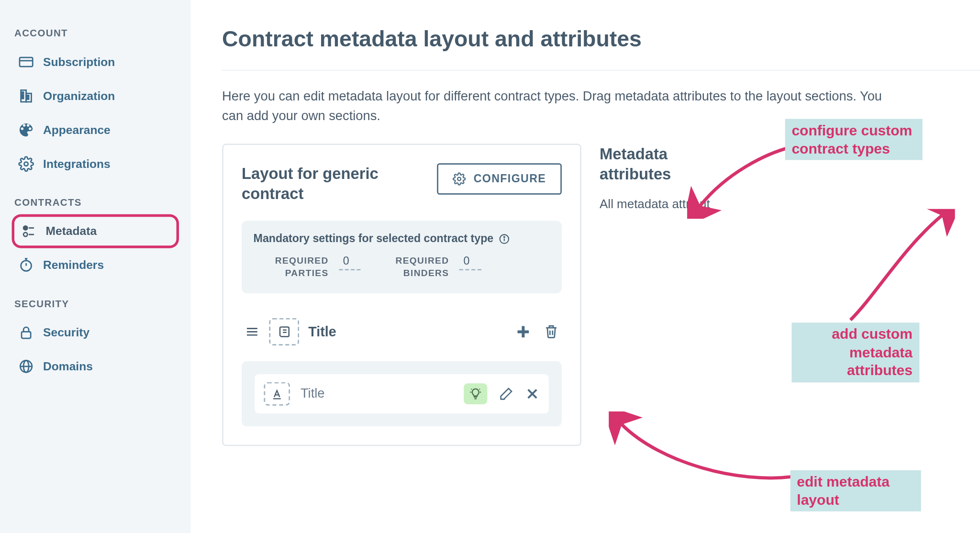  I want to click on metadata-icon, so click(29, 232).